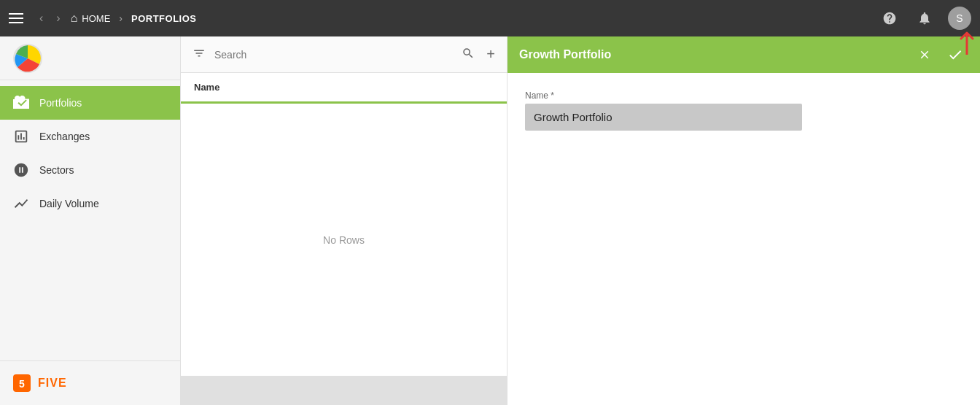  What do you see at coordinates (344, 55) in the screenshot?
I see `list-toolbar: +` at bounding box center [344, 55].